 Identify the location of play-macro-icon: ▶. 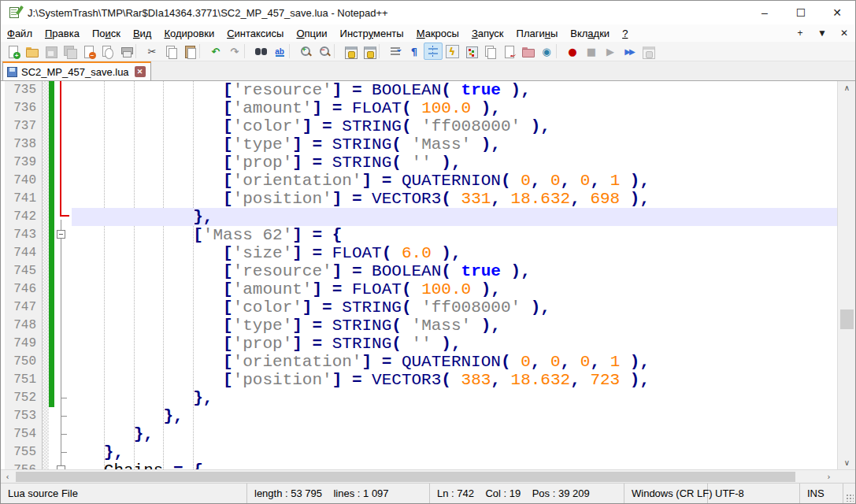
(611, 52).